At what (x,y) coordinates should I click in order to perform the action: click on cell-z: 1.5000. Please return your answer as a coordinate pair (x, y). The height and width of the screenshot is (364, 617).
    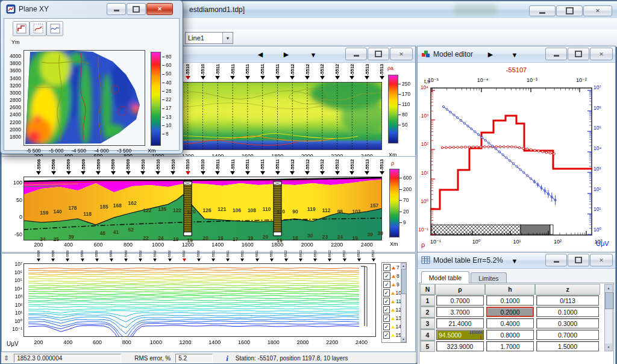
    Looking at the image, I should click on (568, 346).